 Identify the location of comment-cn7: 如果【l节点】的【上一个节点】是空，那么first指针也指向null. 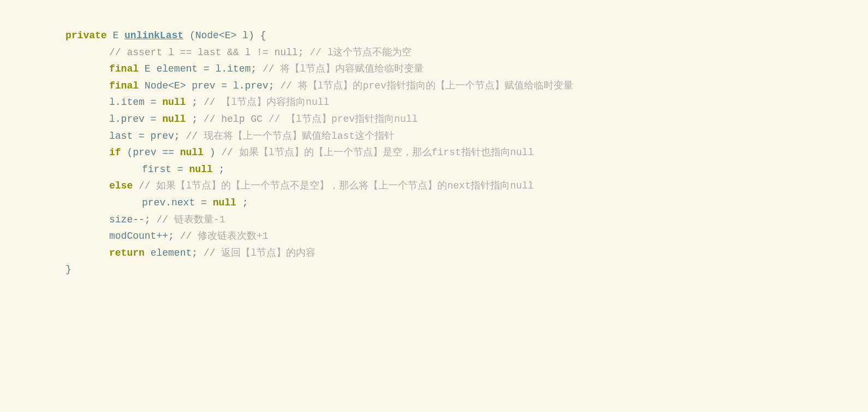
(387, 152).